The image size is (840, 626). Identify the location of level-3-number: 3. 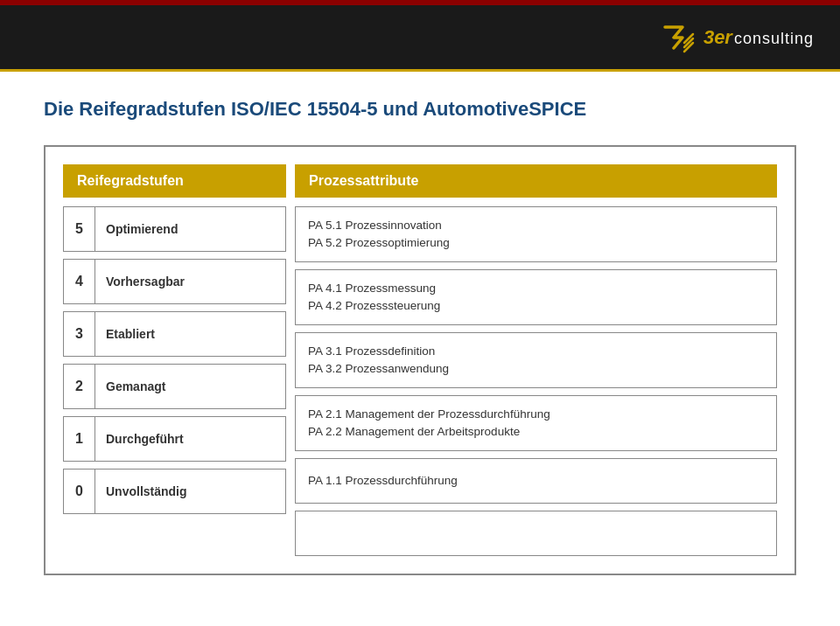
(80, 334).